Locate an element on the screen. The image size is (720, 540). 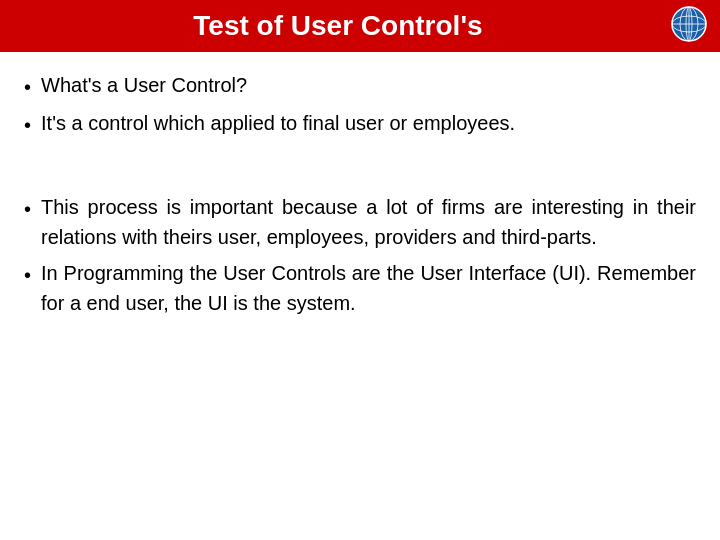
list-item: • What's a User Control? is located at coordinates (360, 86).